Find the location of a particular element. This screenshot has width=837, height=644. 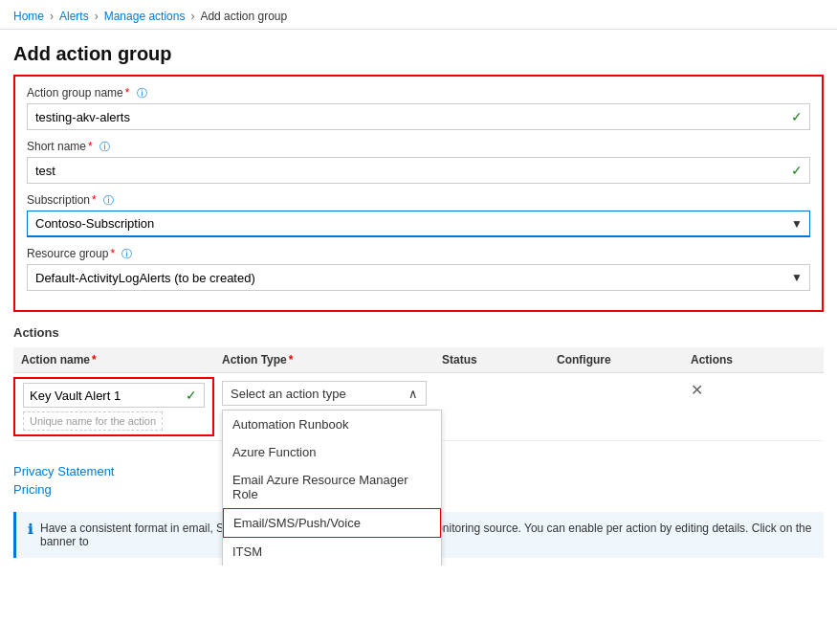

resource-group-field: Resource group* ⓘ Default-ActivityLogAle… is located at coordinates (419, 269).